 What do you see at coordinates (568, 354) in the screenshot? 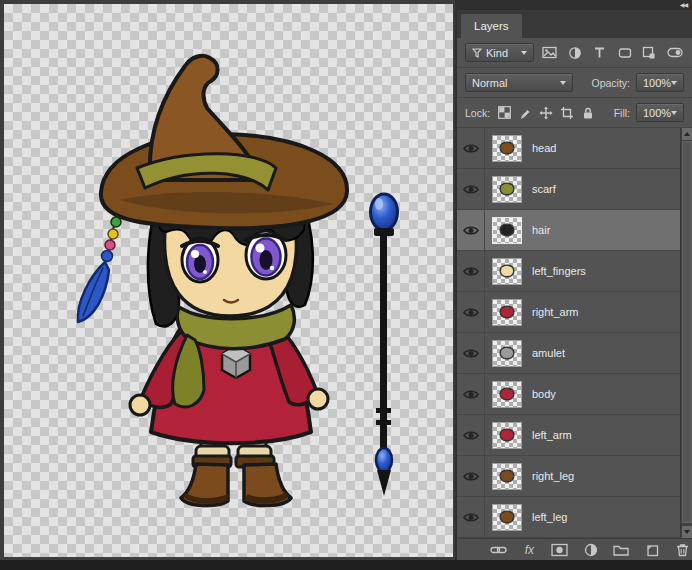
I see `layer-row-amulet: amulet` at bounding box center [568, 354].